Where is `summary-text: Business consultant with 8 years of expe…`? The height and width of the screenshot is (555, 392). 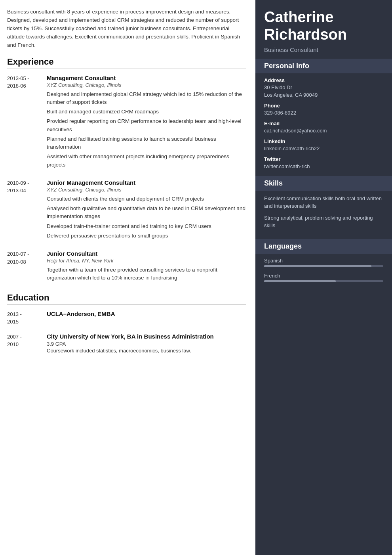
summary-text: Business consultant with 8 years of expe… is located at coordinates (127, 29).